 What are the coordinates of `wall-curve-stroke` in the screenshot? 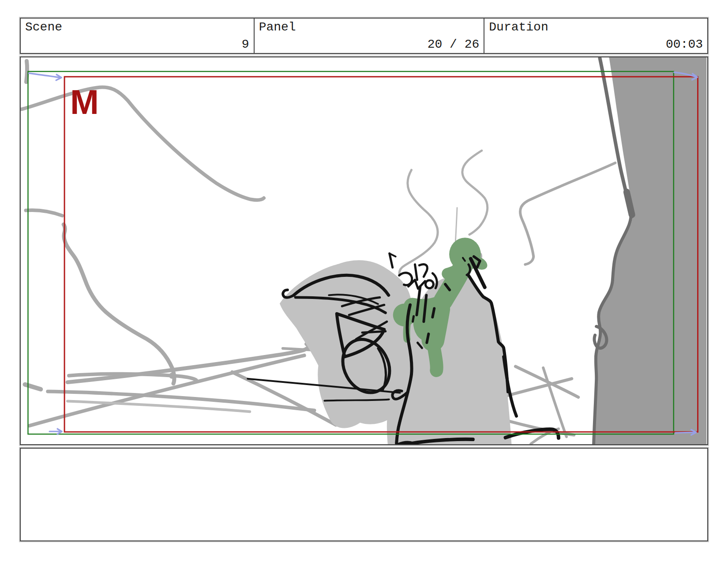 It's located at (567, 214).